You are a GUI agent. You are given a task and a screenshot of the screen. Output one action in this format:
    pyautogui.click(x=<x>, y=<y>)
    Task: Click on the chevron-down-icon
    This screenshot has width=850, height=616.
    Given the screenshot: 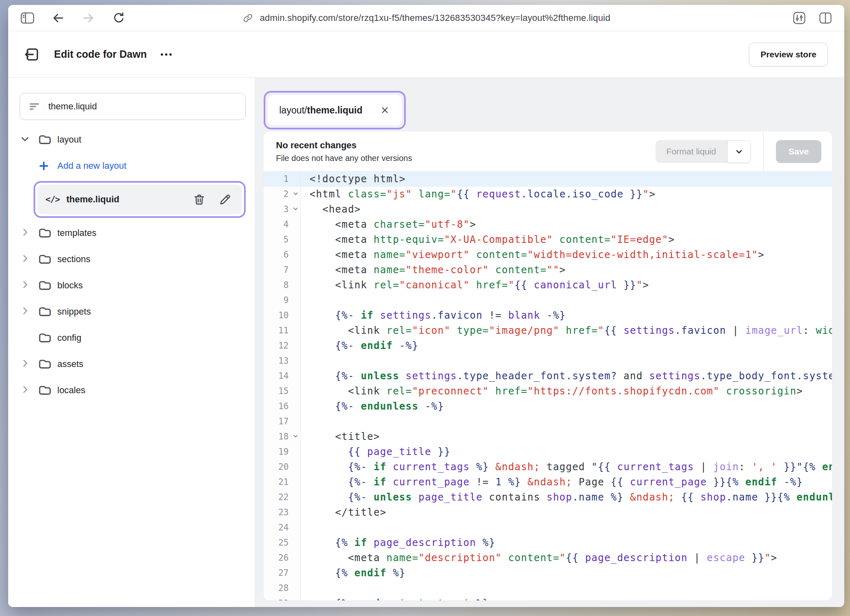 What is the action you would take?
    pyautogui.click(x=25, y=140)
    